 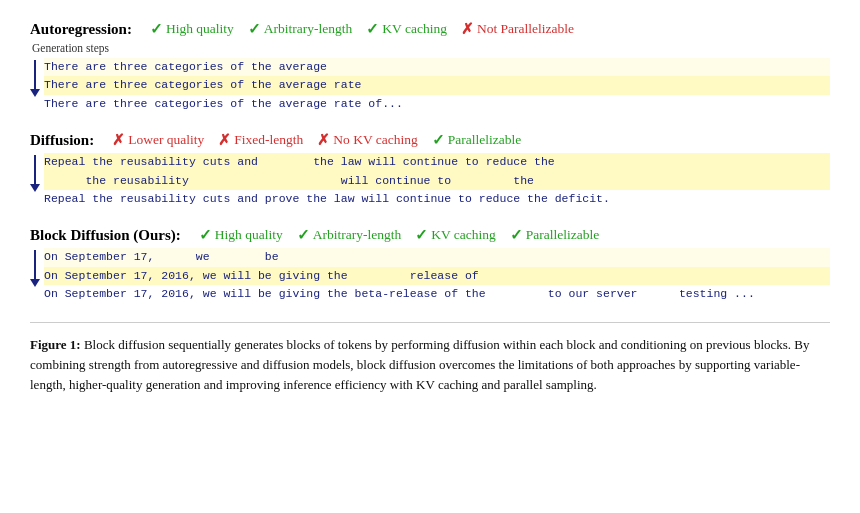 I want to click on ar-code-line-2: There are three categories of the averag…, so click(x=437, y=85).